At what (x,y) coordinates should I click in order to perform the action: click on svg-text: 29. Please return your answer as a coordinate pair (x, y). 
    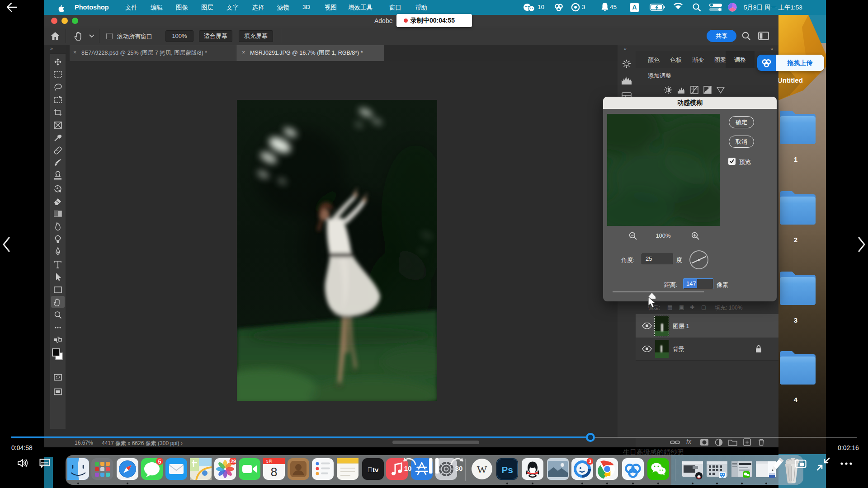
    Looking at the image, I should click on (233, 461).